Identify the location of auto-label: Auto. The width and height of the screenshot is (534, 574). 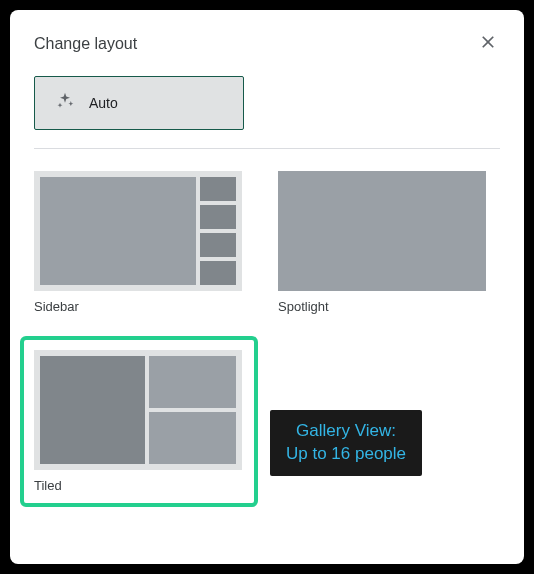
(104, 103).